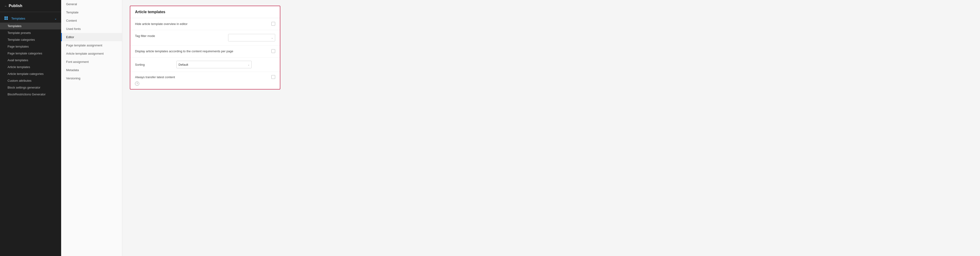 The height and width of the screenshot is (256, 980). I want to click on sidebar-item-article-template-categories: Article template categories, so click(30, 74).